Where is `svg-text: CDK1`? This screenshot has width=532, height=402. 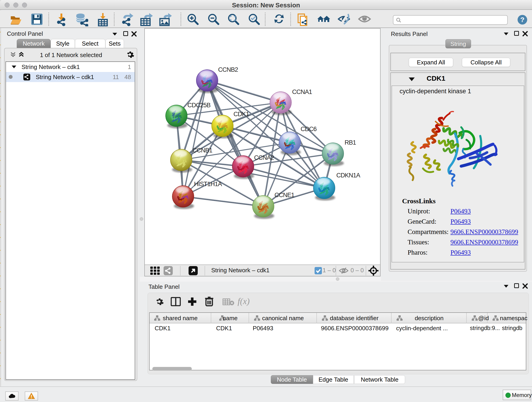
svg-text: CDK1 is located at coordinates (241, 114).